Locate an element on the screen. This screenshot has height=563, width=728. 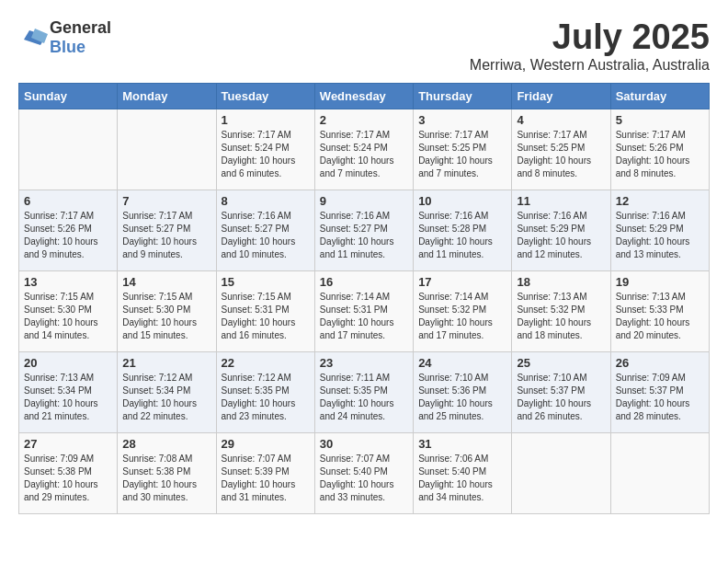
day-info: Sunrise: 7:12 AMSunset: 5:35 PMDaylight:… is located at coordinates (266, 397).